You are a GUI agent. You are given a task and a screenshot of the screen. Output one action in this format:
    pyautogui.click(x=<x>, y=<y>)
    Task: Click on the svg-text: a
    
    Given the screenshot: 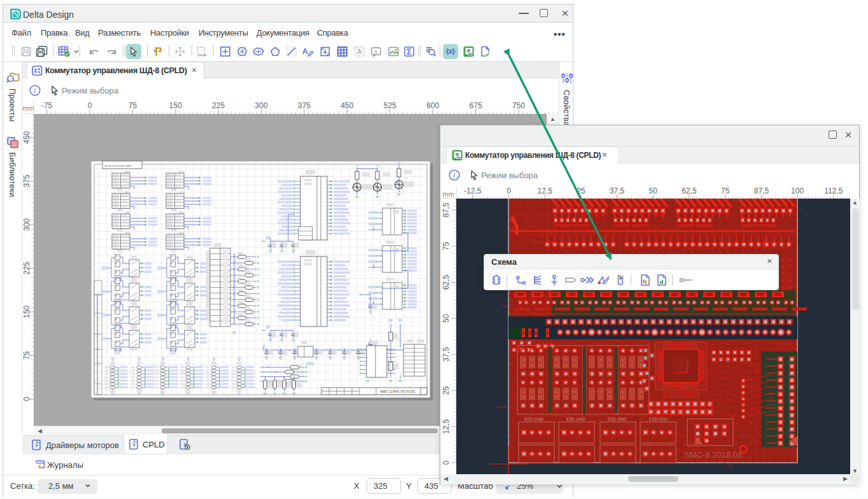 What is the action you would take?
    pyautogui.click(x=375, y=52)
    